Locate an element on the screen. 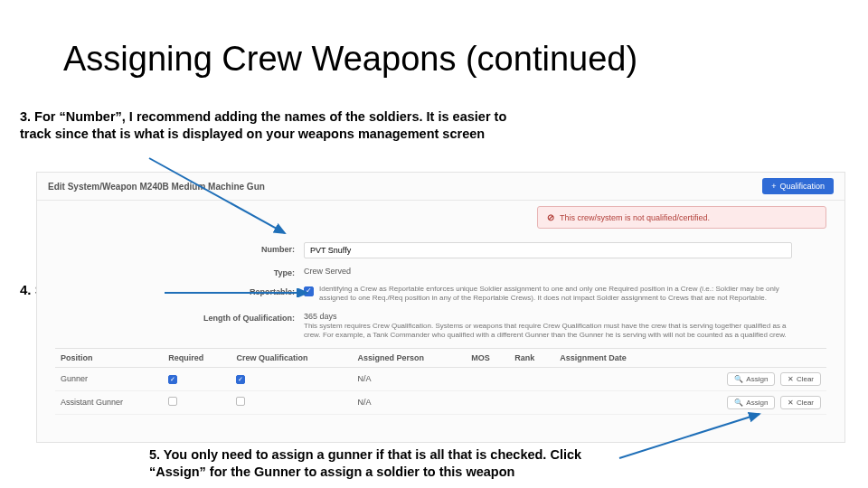  row-length-qualification: Length of Qualification: 365 days This s… is located at coordinates (441, 325).